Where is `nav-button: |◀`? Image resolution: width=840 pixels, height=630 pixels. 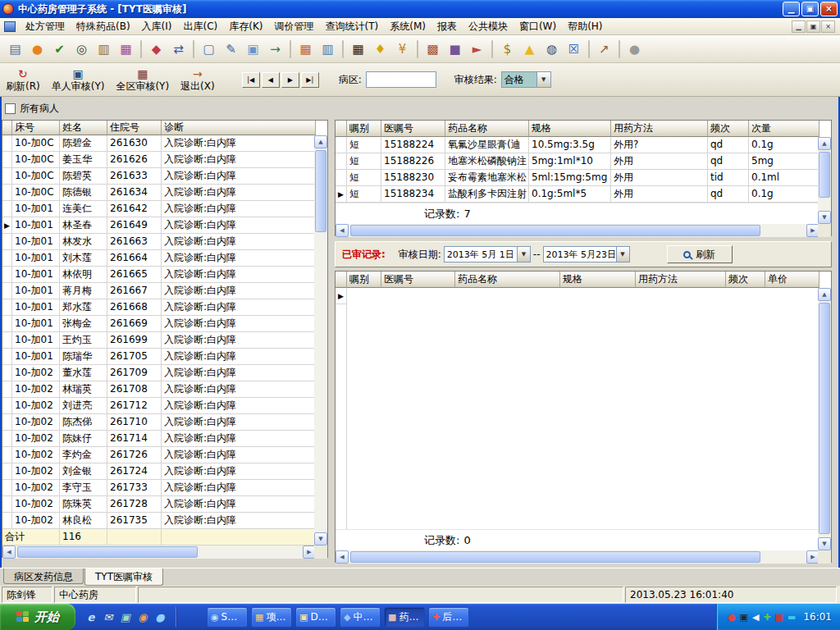 nav-button: |◀ is located at coordinates (251, 80).